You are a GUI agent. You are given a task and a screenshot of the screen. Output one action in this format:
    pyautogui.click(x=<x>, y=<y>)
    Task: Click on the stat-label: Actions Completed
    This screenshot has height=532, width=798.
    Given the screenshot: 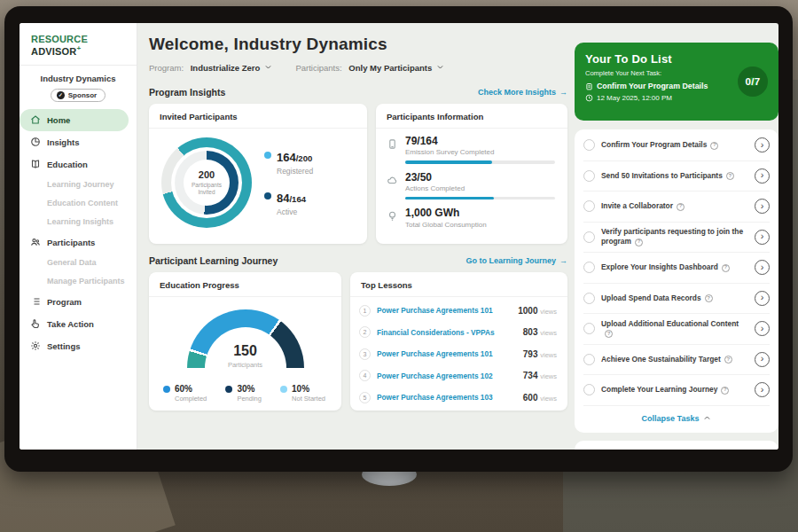 What is the action you would take?
    pyautogui.click(x=481, y=188)
    